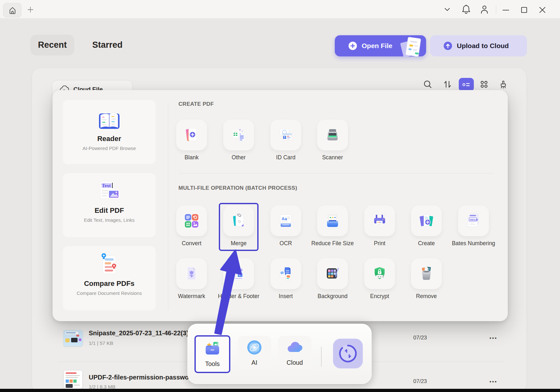  Describe the element at coordinates (254, 347) in the screenshot. I see `ai-icon` at that location.